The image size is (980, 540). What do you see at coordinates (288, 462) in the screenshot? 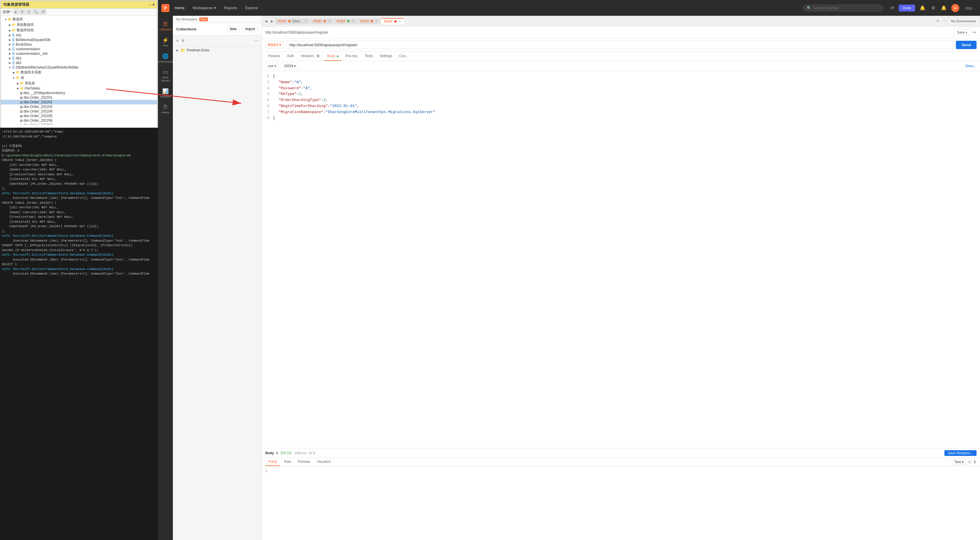
I see `resp-tab-raw: Raw` at bounding box center [288, 462].